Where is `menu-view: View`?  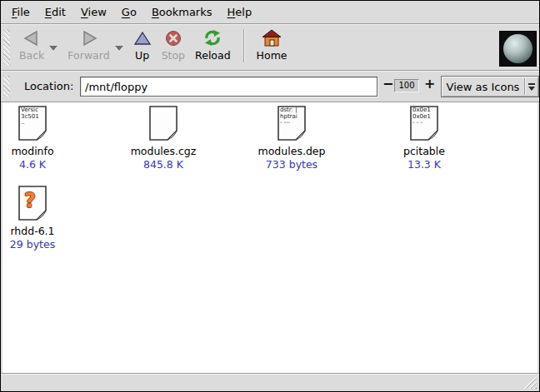 menu-view: View is located at coordinates (93, 12).